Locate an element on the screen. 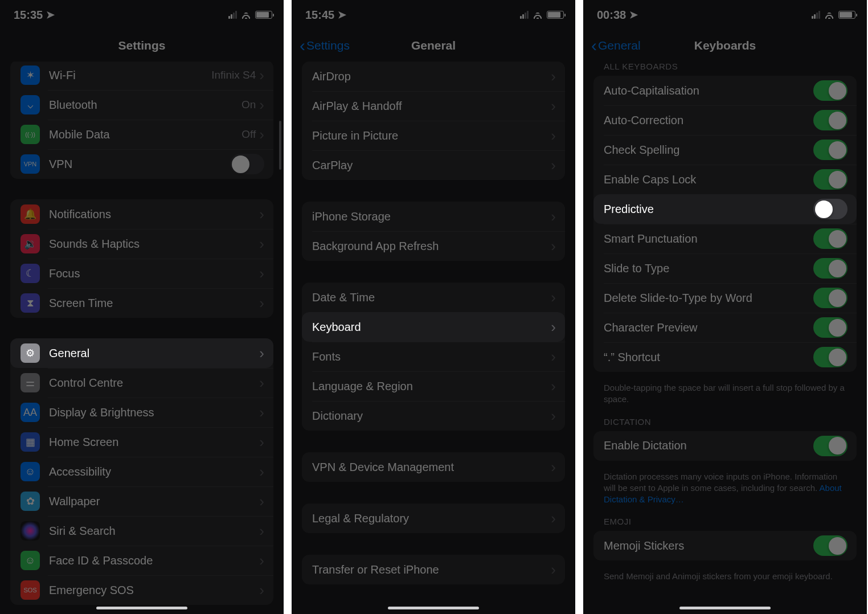  row-dictation: Enable Dictation is located at coordinates (725, 446).